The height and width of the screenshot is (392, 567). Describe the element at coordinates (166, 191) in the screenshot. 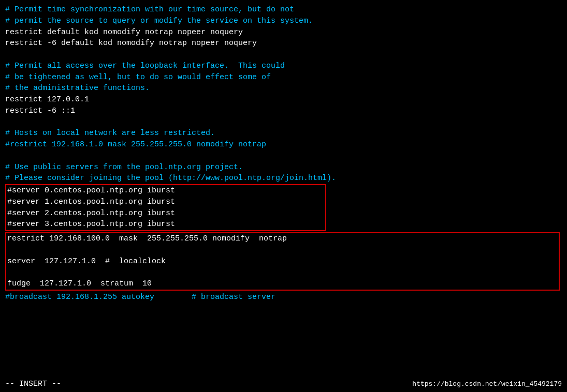

I see `red-box-line-1: #server 0.centos.pool.ntp.org iburst` at that location.